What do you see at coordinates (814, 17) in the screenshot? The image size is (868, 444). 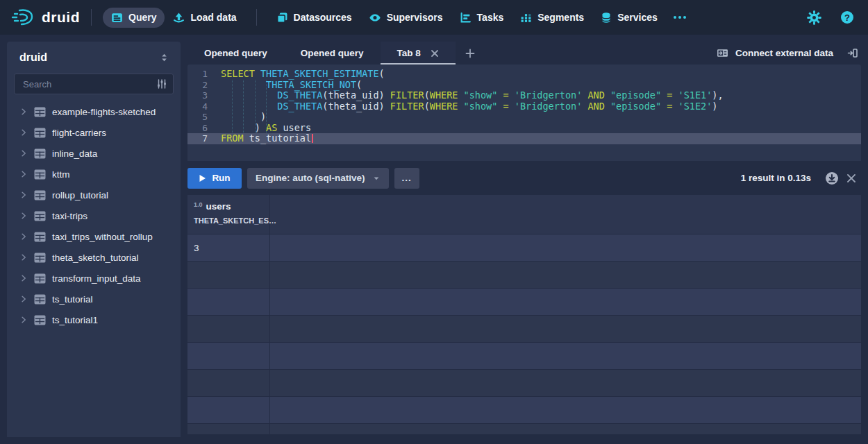 I see `settings-gear-button` at bounding box center [814, 17].